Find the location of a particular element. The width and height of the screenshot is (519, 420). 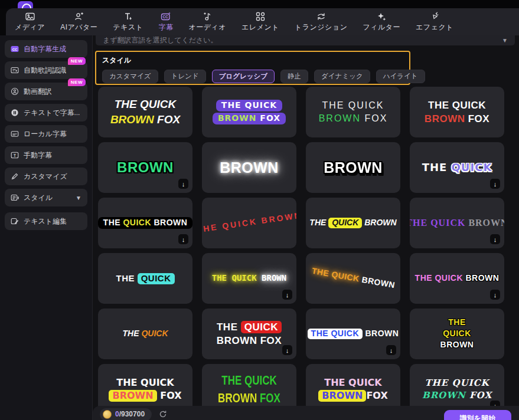

sidebar-item-customize: カスタマイズ is located at coordinates (46, 176).